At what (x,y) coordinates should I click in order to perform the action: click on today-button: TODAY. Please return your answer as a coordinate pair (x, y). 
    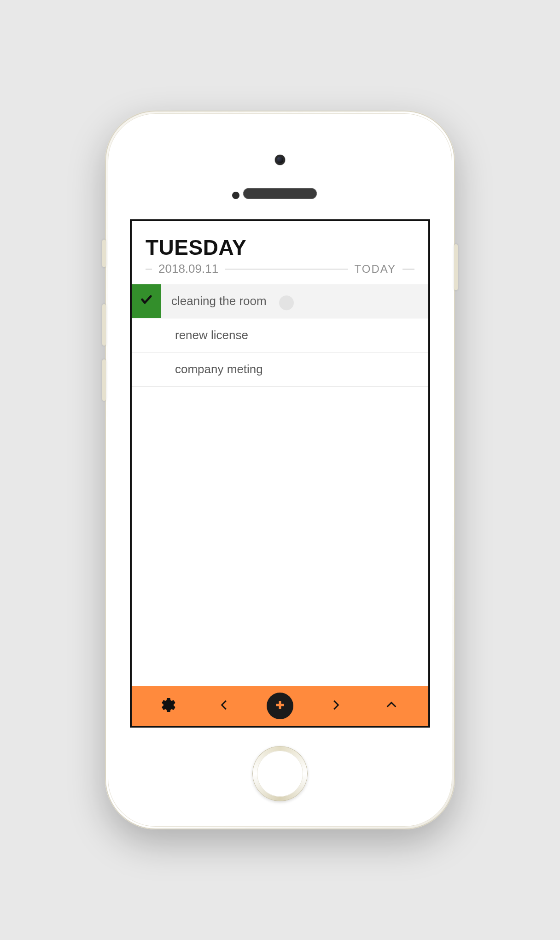
    Looking at the image, I should click on (375, 269).